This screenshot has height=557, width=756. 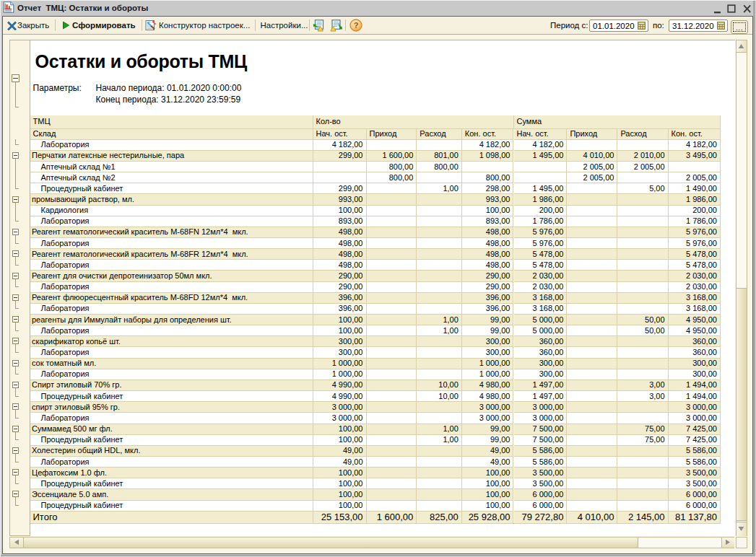 What do you see at coordinates (541, 156) in the screenshot?
I see `value-cell: 1 495,00` at bounding box center [541, 156].